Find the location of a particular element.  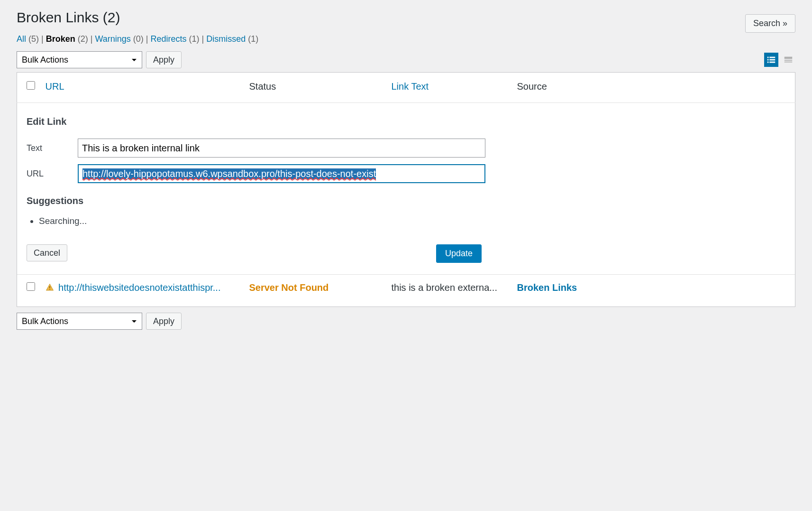

search-button: Search » is located at coordinates (770, 24).